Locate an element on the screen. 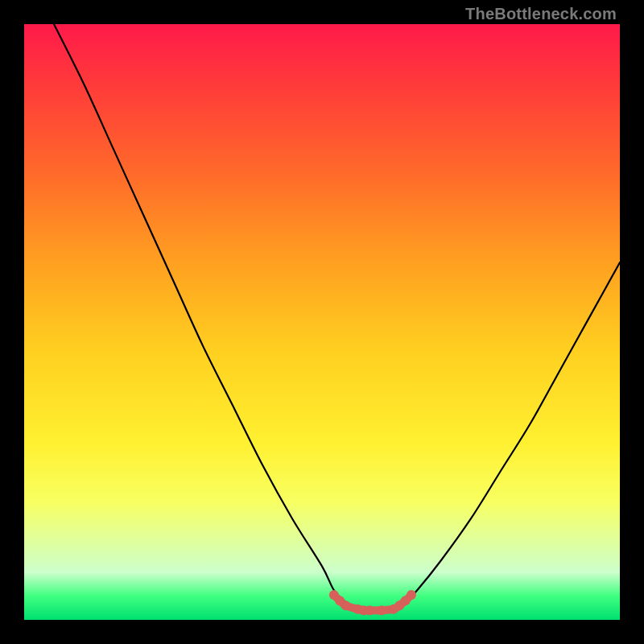 The width and height of the screenshot is (644, 644). bottom-highlight-dots is located at coordinates (373, 602).